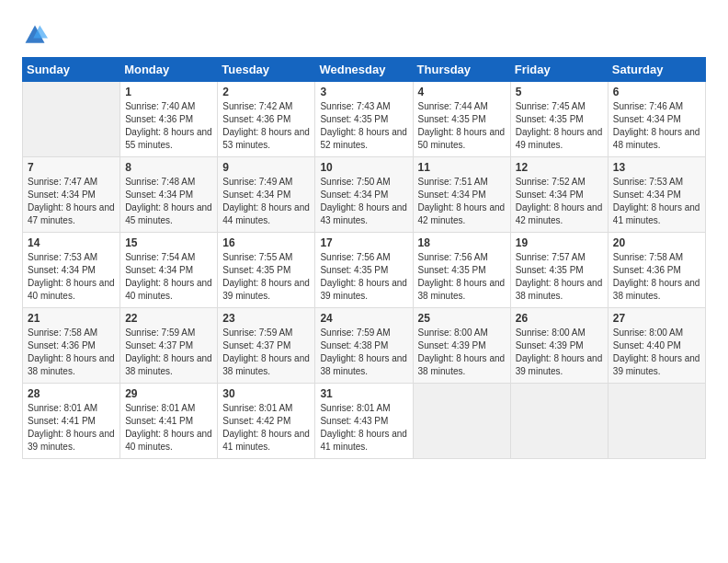 The image size is (728, 563). Describe the element at coordinates (267, 120) in the screenshot. I see `day-cell: 2 Sunrise: 7:42 AMSunset: 4:36 PMDayligh…` at that location.